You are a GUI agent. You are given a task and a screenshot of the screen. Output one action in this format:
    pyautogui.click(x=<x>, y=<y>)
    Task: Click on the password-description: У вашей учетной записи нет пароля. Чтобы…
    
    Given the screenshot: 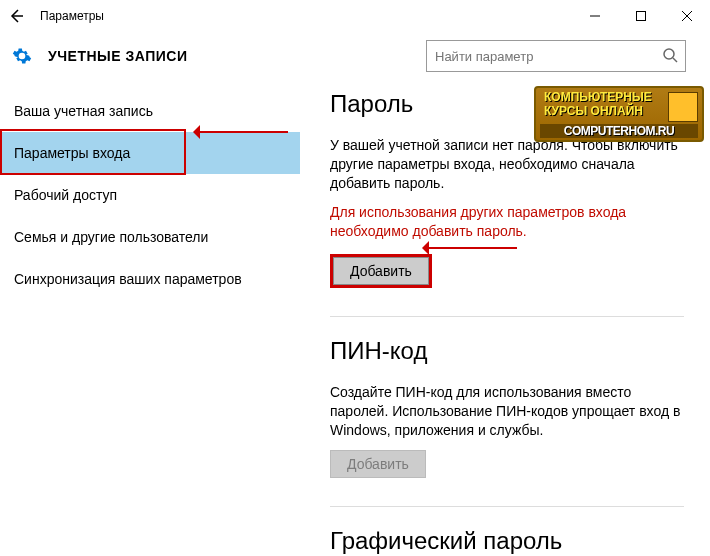 What is the action you would take?
    pyautogui.click(x=507, y=164)
    